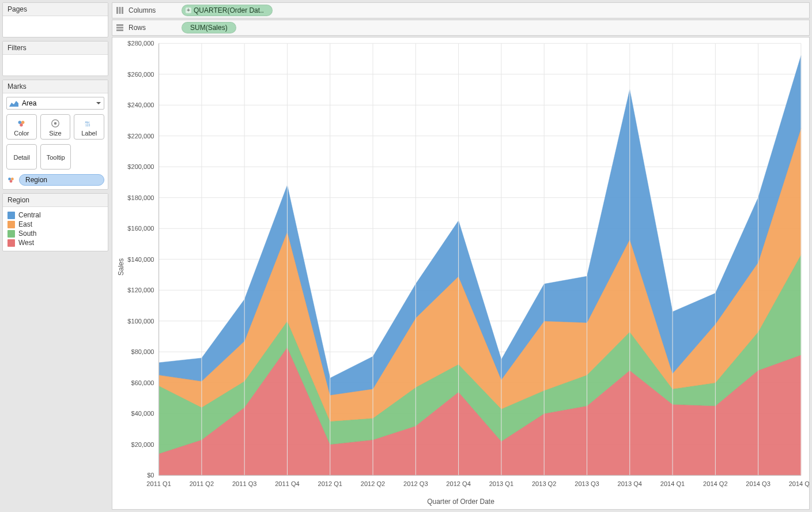 The image size is (812, 512). What do you see at coordinates (373, 484) in the screenshot?
I see `svg-text: 2012 Q2` at bounding box center [373, 484].